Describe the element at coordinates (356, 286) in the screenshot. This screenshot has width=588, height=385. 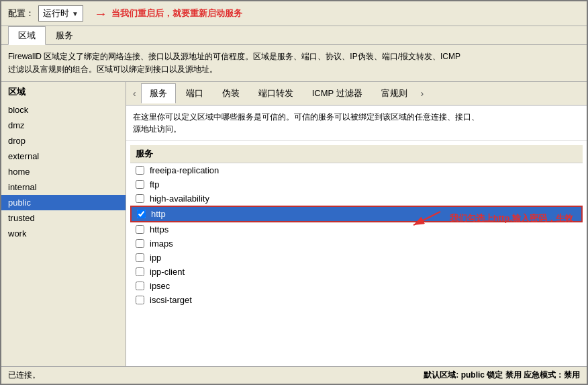
I see `table-row: ipsec` at that location.